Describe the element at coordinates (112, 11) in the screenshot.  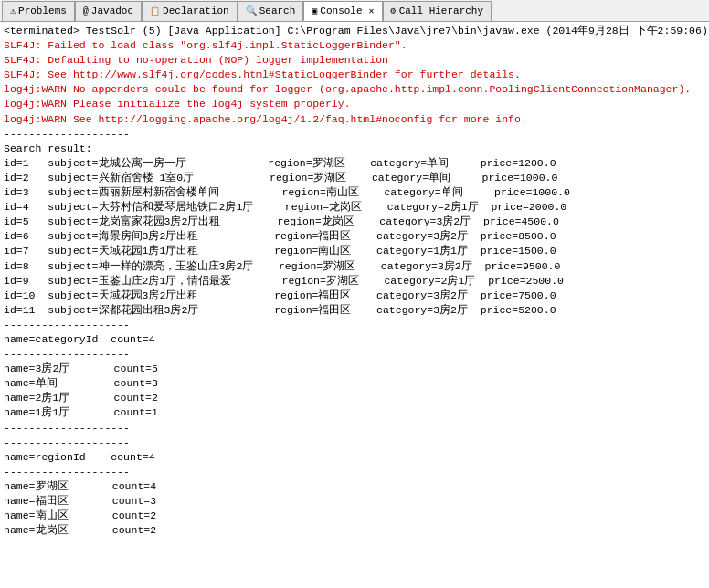
I see `tab-javadoc-label: Javadoc` at that location.